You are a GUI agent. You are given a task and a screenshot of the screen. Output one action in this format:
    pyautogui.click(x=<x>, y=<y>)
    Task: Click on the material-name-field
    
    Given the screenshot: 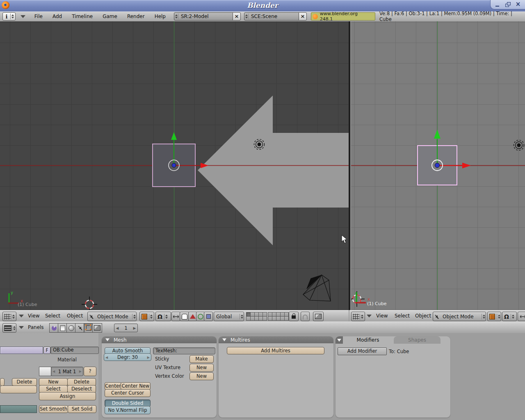 What is the action you would take?
    pyautogui.click(x=21, y=350)
    